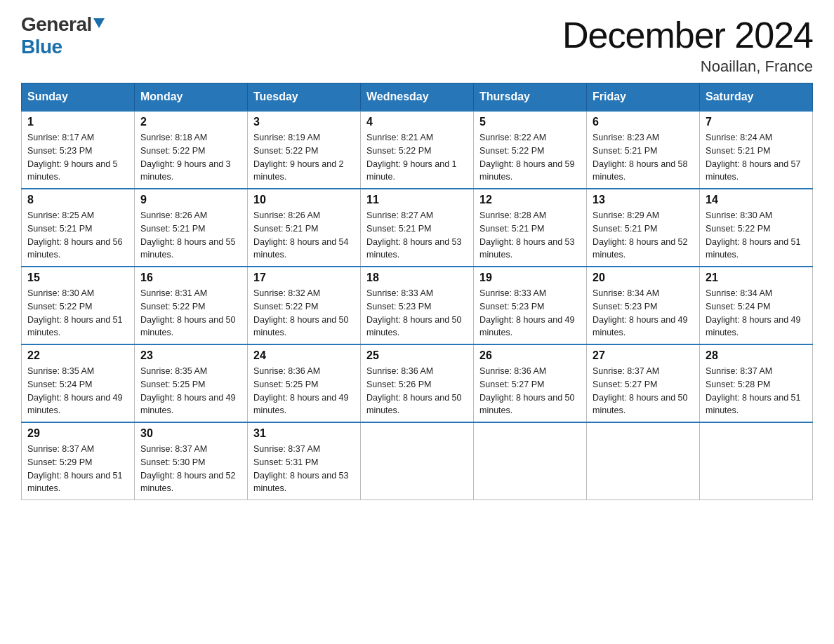  What do you see at coordinates (79, 306) in the screenshot?
I see `calendar-cell: 15Sunrise: 8:30 AMSunset: 5:22 PMDayligh…` at bounding box center [79, 306].